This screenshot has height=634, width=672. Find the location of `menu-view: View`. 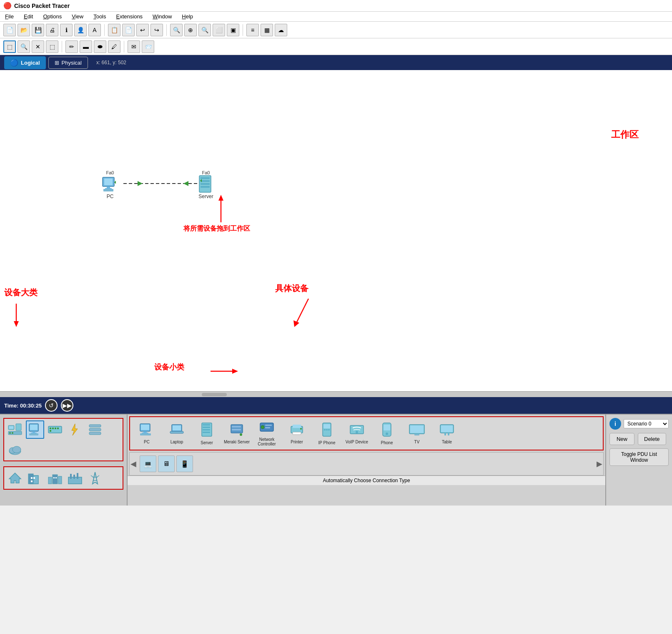

menu-view: View is located at coordinates (78, 17).